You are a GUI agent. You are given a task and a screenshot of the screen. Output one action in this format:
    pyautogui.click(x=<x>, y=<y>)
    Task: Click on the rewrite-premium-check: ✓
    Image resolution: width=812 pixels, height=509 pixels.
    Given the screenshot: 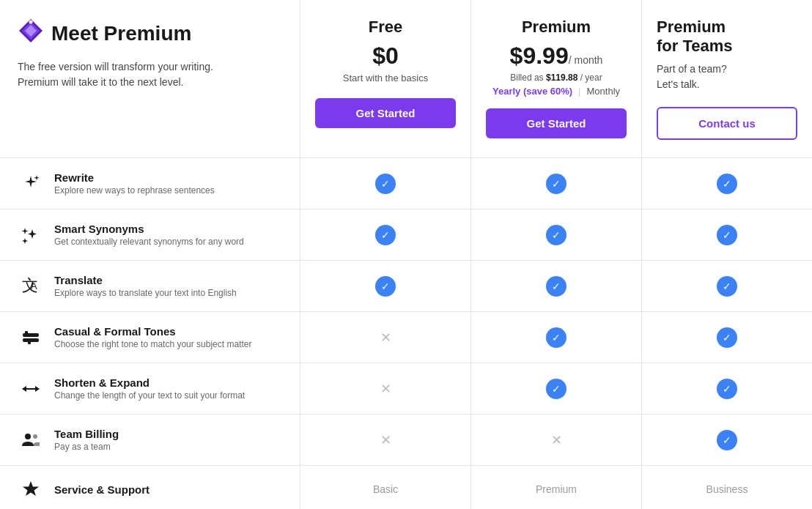 What is the action you would take?
    pyautogui.click(x=557, y=183)
    